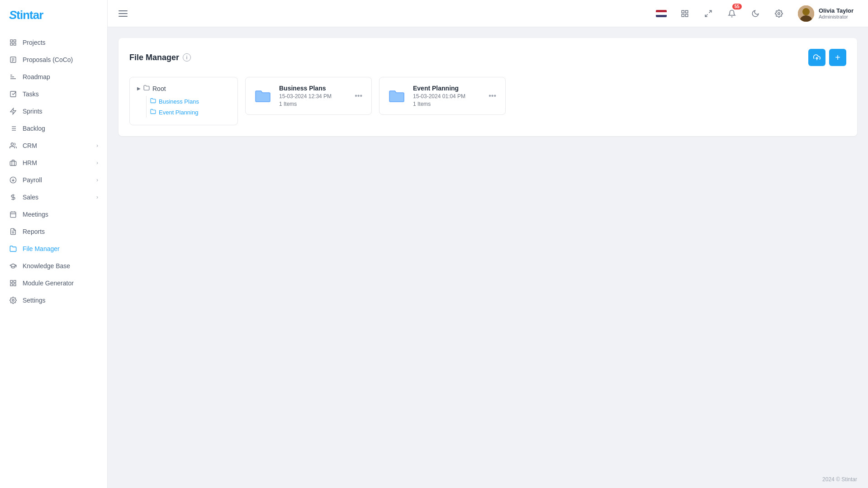 This screenshot has width=868, height=488. I want to click on sidebar-item-roadmap: Roadmap, so click(53, 77).